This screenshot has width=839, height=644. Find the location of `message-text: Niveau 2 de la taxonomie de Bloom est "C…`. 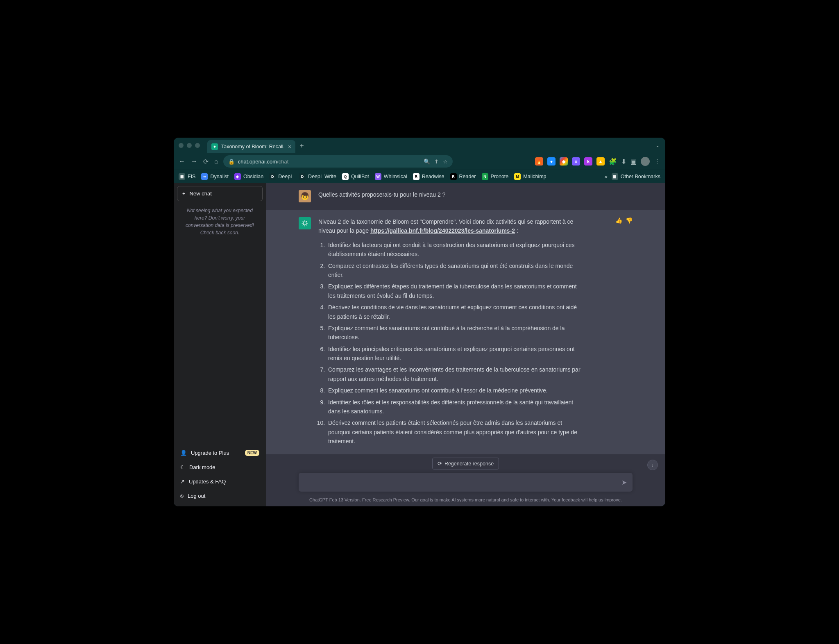

message-text: Niveau 2 de la taxonomie de Bloom est "C… is located at coordinates (451, 333).